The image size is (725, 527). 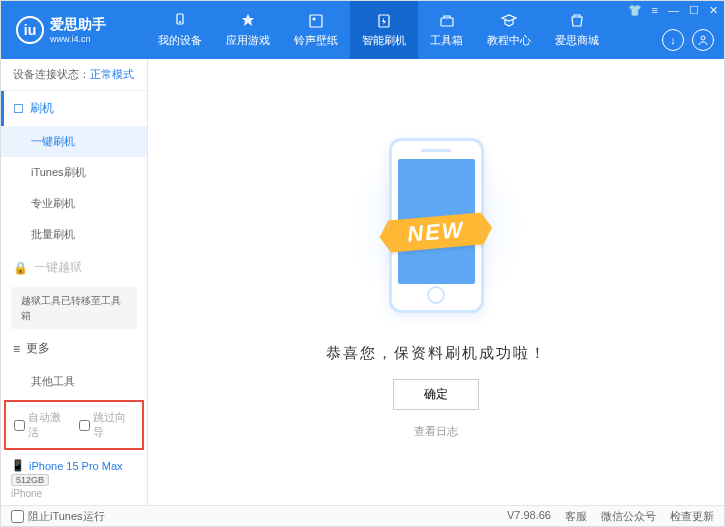 I want to click on menu-section-more: ≡更多, so click(x=74, y=348).